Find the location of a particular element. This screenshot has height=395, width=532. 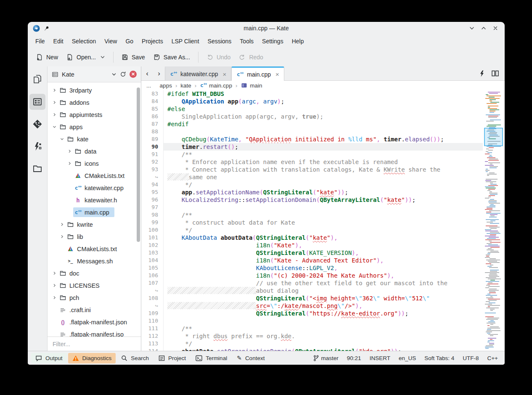

menu-help: Help is located at coordinates (298, 41).